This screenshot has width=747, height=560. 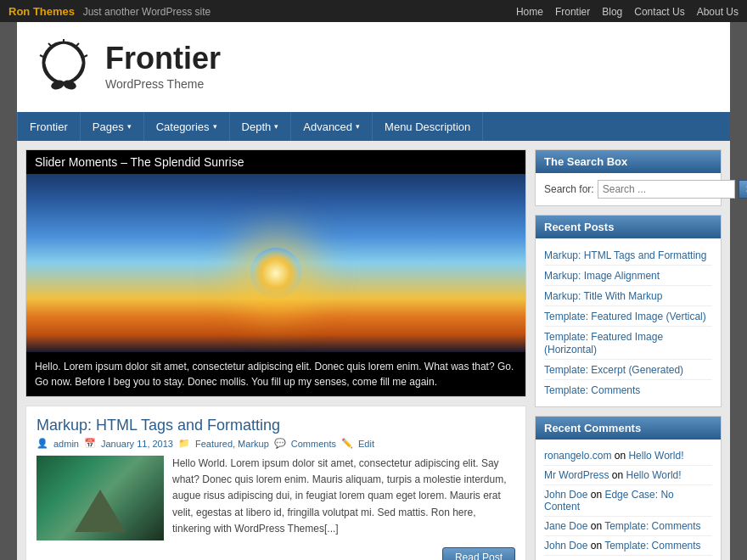 What do you see at coordinates (628, 189) in the screenshot?
I see `search-row: Search for: Search` at bounding box center [628, 189].